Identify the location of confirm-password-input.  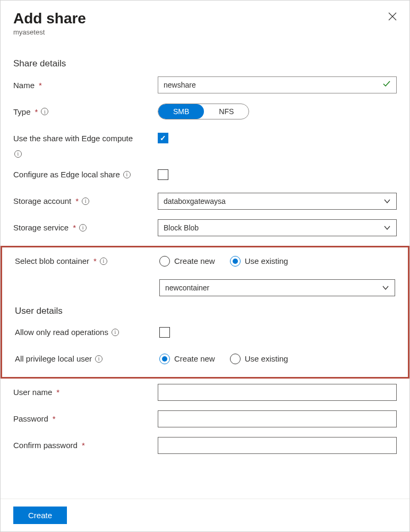
(277, 445).